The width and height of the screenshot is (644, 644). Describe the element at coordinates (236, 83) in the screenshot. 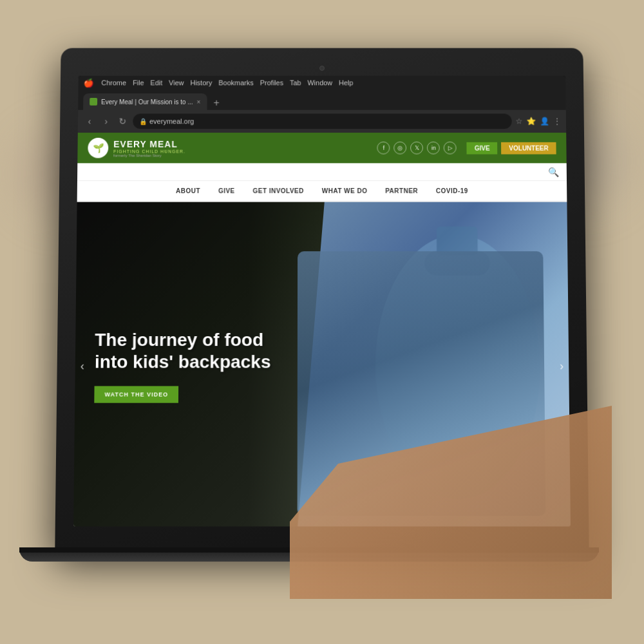

I see `menu-bookmarks: Bookmarks` at that location.